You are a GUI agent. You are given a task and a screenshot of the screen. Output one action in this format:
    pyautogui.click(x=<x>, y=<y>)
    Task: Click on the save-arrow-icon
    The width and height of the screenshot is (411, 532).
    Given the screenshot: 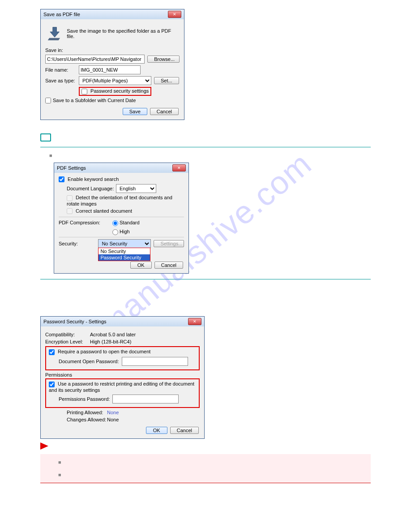 What is the action you would take?
    pyautogui.click(x=55, y=33)
    